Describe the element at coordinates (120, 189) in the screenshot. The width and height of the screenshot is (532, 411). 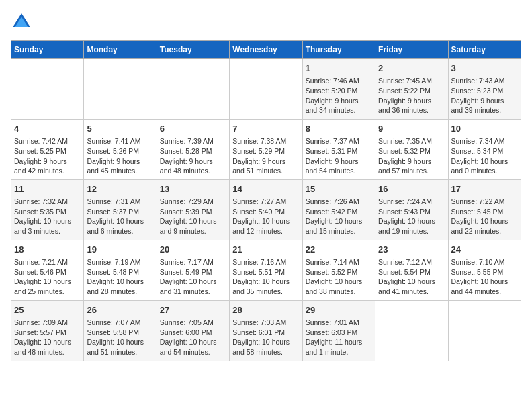
I see `day-number: 12` at that location.